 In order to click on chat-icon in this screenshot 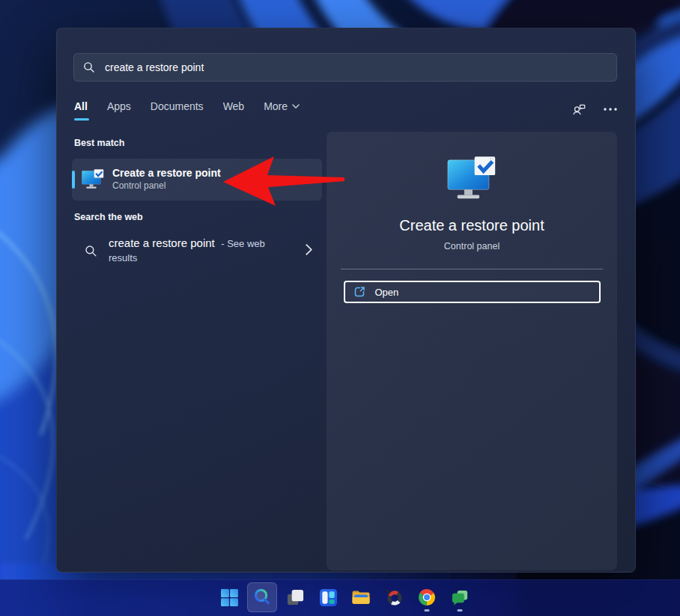, I will do `click(460, 597)`.